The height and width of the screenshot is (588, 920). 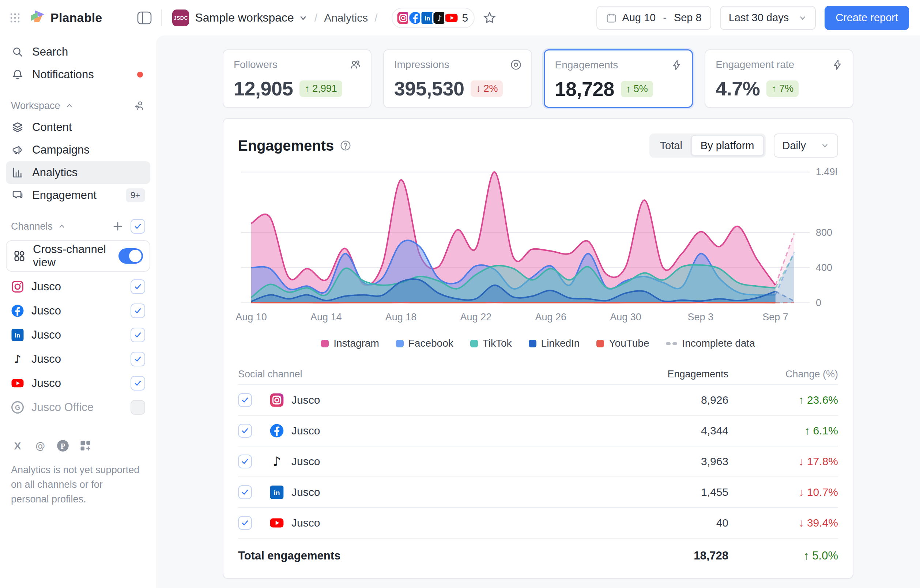 I want to click on workspace-name: Sample workspace, so click(x=245, y=18).